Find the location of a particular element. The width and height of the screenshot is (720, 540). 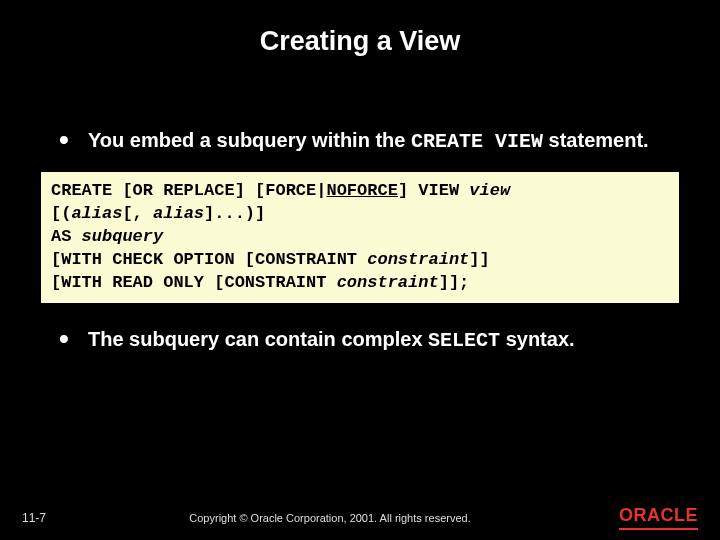

bullet-item: • The subquery can contain complex SELEC… is located at coordinates (360, 340).